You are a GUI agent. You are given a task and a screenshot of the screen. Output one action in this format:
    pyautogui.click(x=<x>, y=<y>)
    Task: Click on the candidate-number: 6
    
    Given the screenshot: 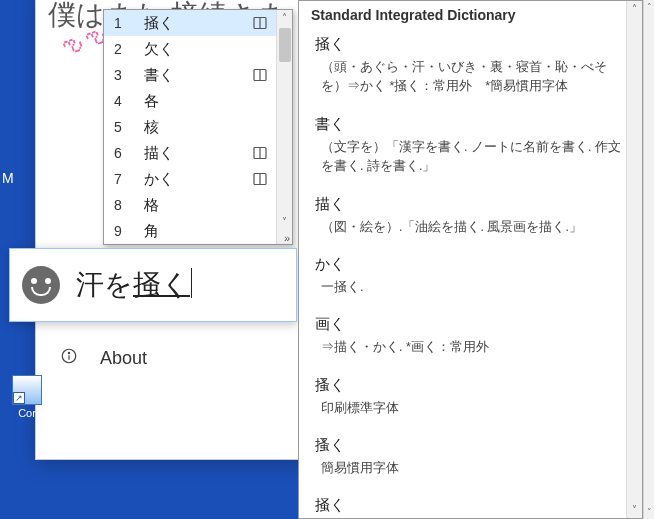 What is the action you would take?
    pyautogui.click(x=124, y=153)
    